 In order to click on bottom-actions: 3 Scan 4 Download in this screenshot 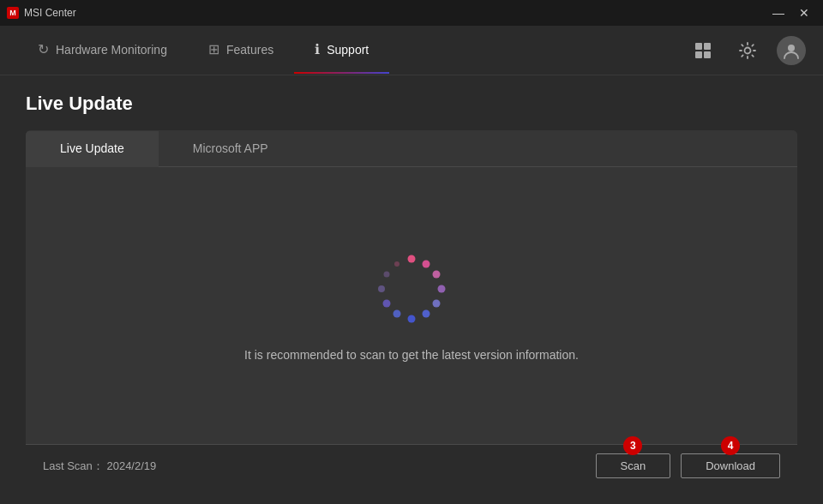, I will do `click(688, 466)`.